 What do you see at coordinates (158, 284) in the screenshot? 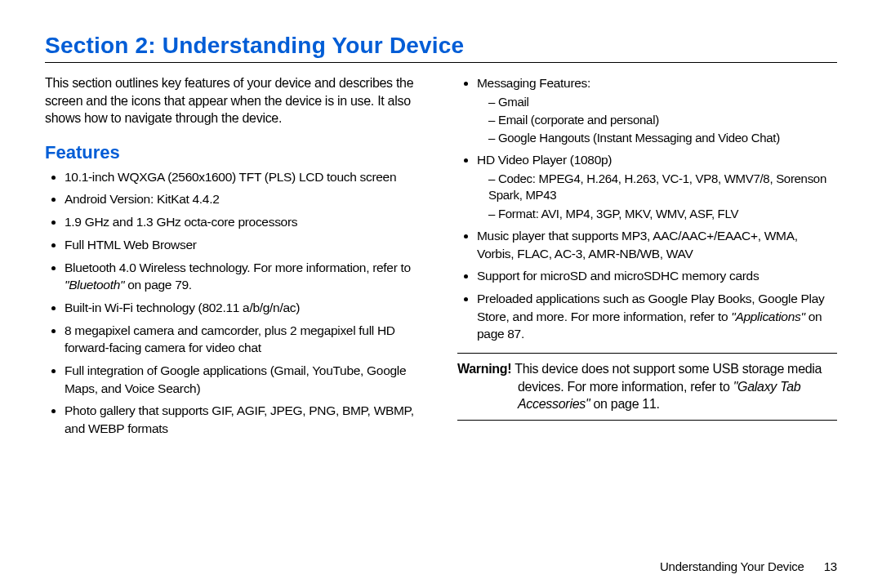
I see `text: on page 79.` at bounding box center [158, 284].